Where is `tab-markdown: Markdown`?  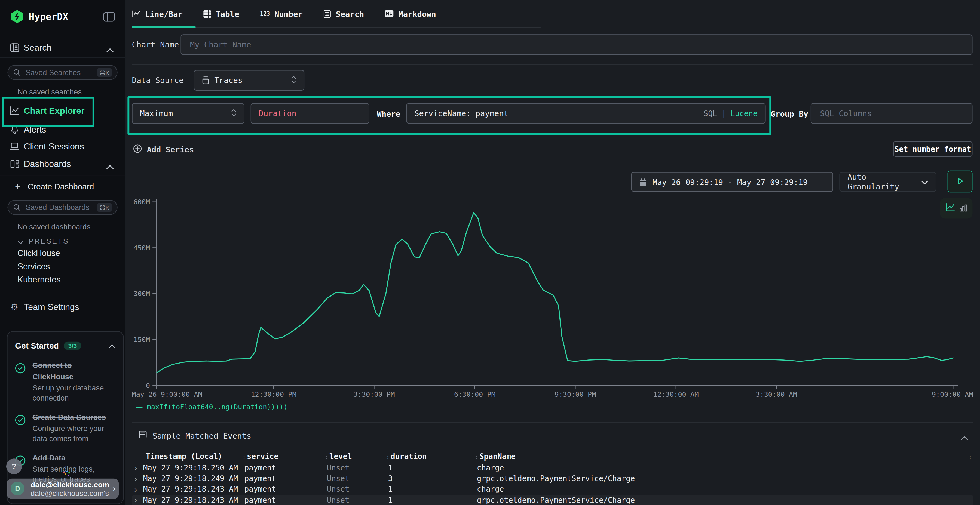 tab-markdown: Markdown is located at coordinates (410, 14).